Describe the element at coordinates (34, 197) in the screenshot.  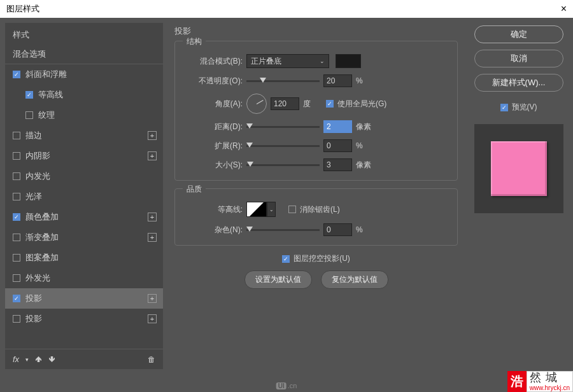
I see `style-label: 光泽` at that location.